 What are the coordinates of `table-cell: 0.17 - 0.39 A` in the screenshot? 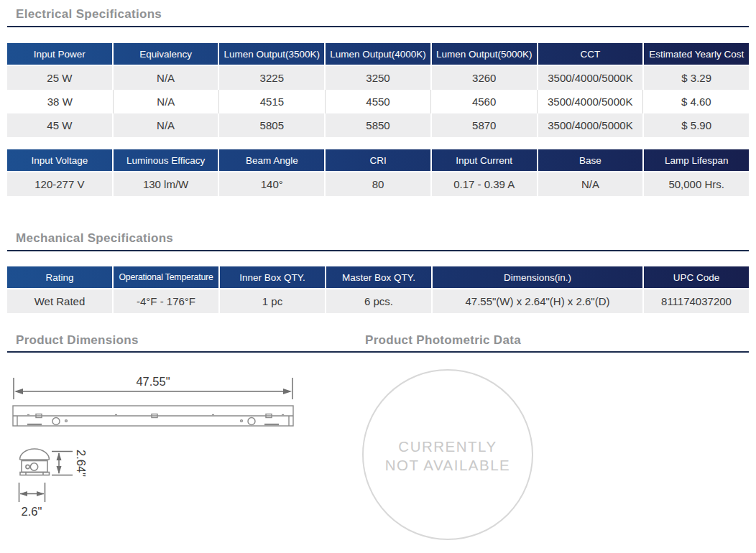 It's located at (484, 184).